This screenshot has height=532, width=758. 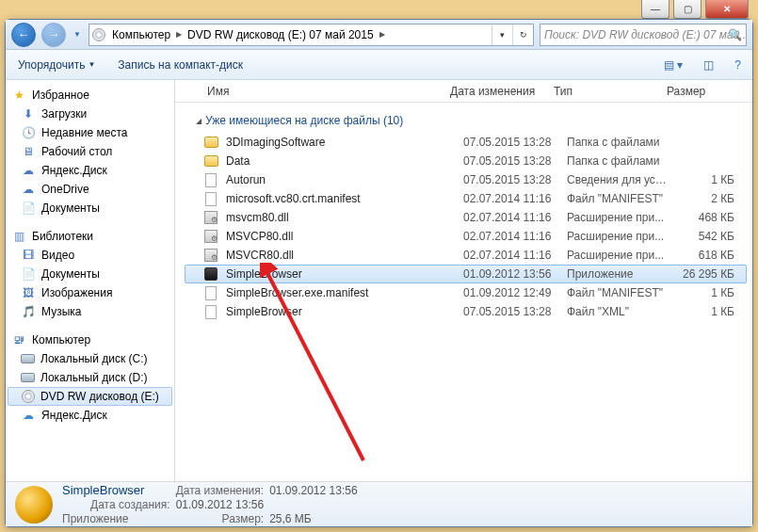 I want to click on file-row: Data 07.05.2015 13:28 Папка с файлами, so click(x=465, y=161).